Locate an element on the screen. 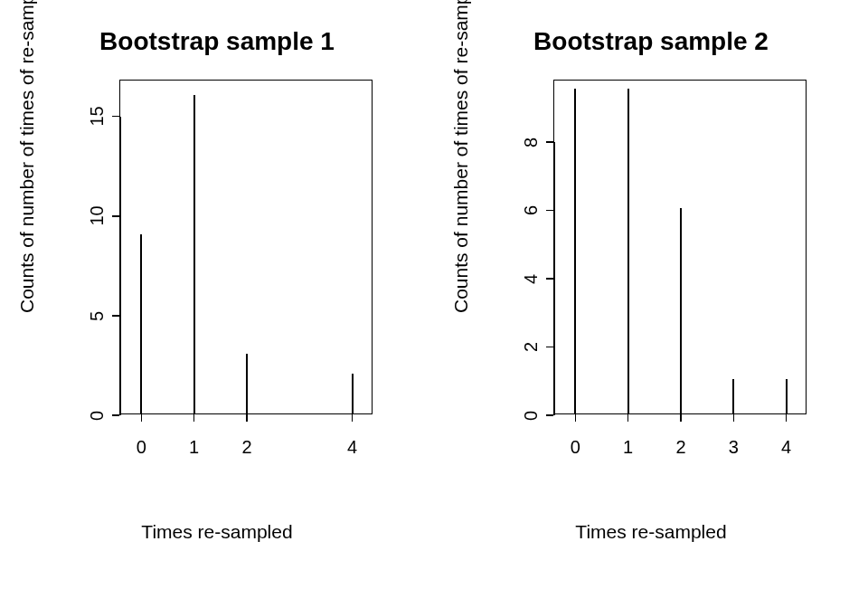 The height and width of the screenshot is (608, 868). x-axis-label-1: Times re-sampled is located at coordinates (217, 532).